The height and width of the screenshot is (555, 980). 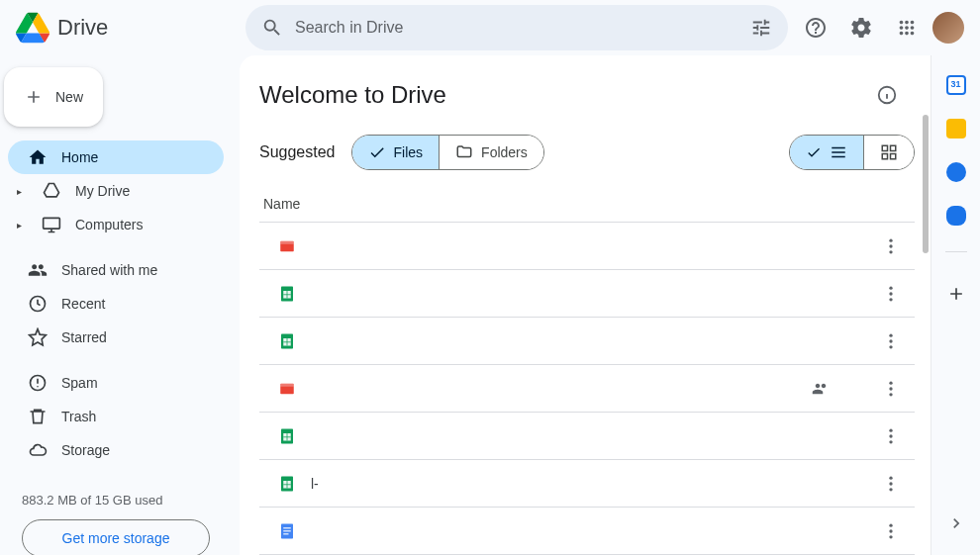 What do you see at coordinates (69, 97) in the screenshot?
I see `new-label: New` at bounding box center [69, 97].